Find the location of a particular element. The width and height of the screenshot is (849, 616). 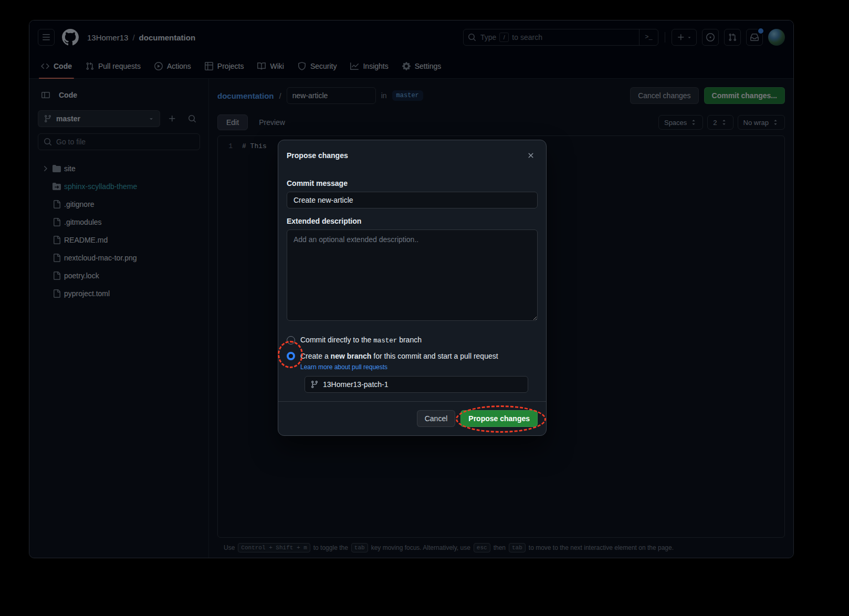

close-icon is located at coordinates (531, 155).